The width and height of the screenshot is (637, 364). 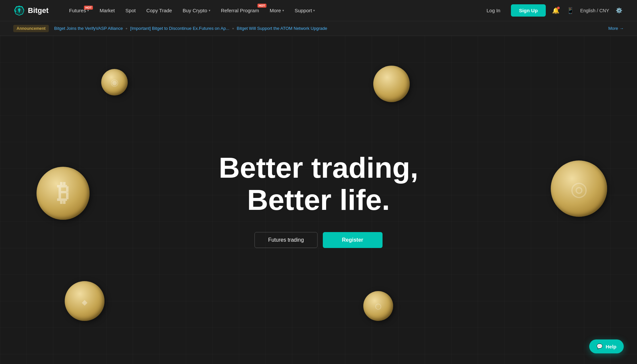 I want to click on announcement-badge: Announcement, so click(x=31, y=29).